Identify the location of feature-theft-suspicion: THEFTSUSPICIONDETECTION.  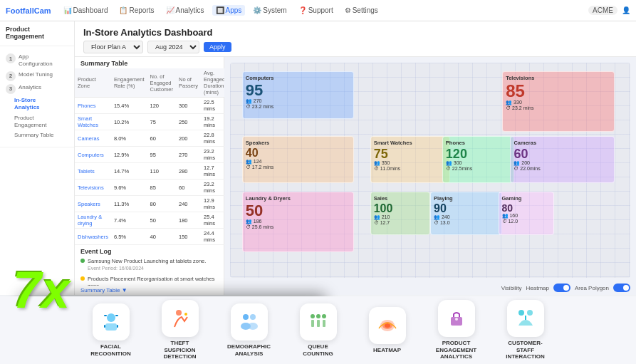
(179, 331).